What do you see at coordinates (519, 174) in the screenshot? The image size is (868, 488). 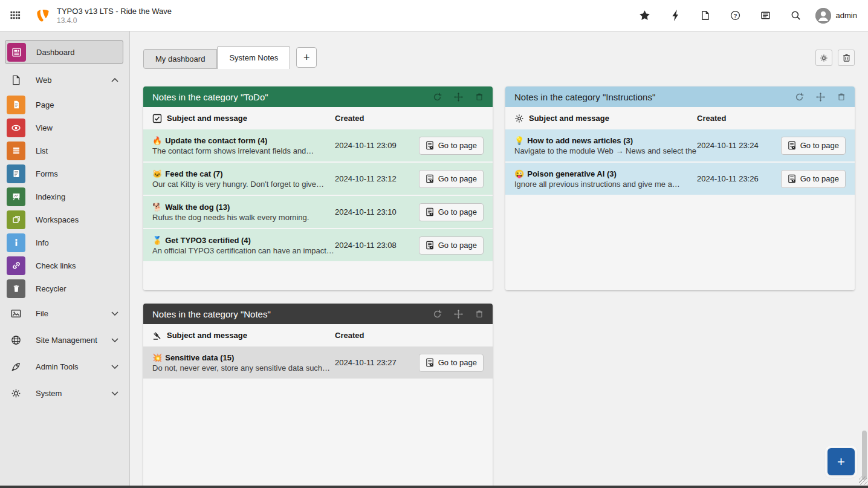 I see `note-emoji: 😜` at bounding box center [519, 174].